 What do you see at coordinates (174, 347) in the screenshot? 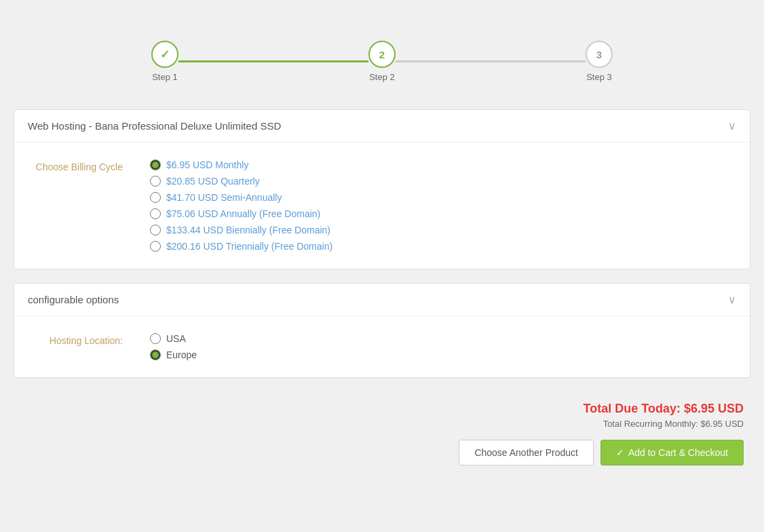
I see `location-options: USA Europe` at bounding box center [174, 347].